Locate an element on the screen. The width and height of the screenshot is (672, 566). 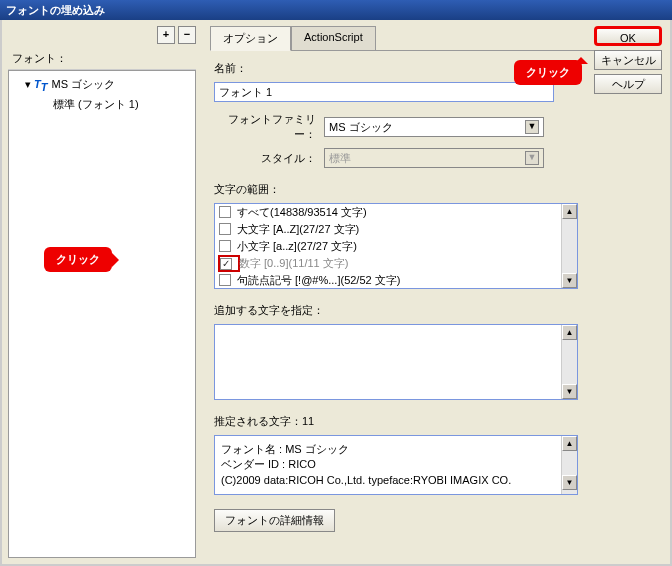
extra-chars-label: 追加する文字を指定： is located at coordinates (273, 310).